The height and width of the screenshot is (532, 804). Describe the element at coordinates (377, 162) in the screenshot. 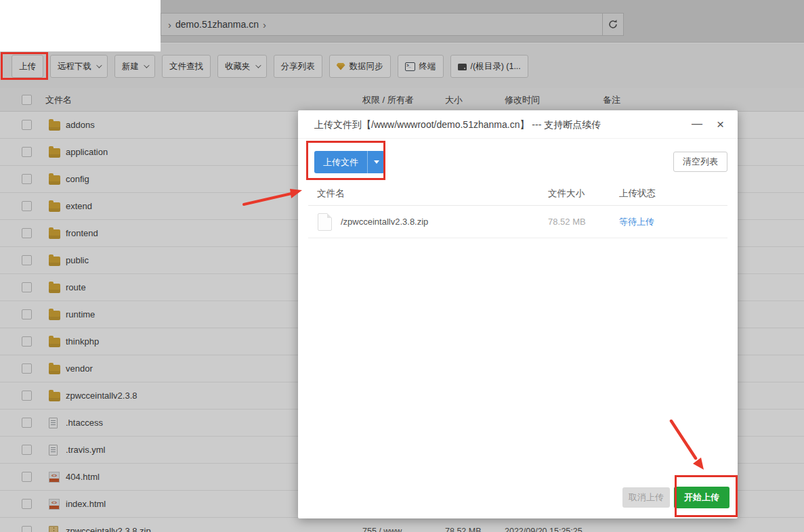

I see `caret-down-icon` at that location.